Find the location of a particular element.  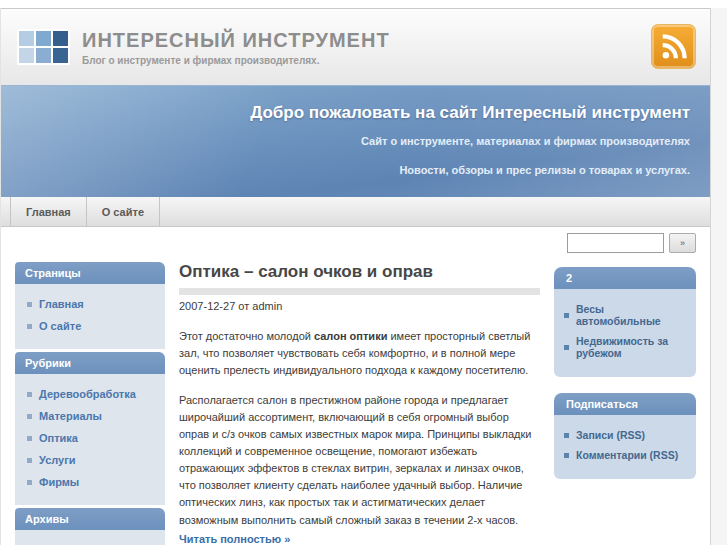

link-label: Недвижимость за рубежом is located at coordinates (631, 347).